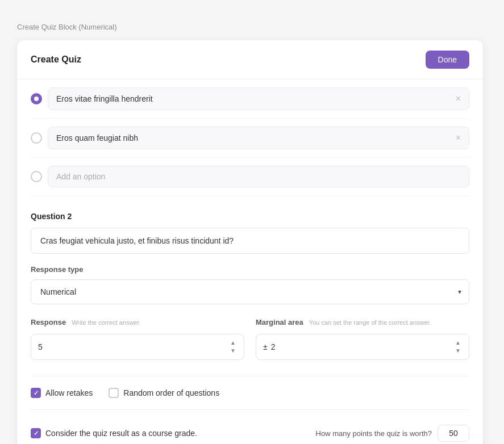  What do you see at coordinates (458, 99) in the screenshot?
I see `close-icon-1: ×` at bounding box center [458, 99].